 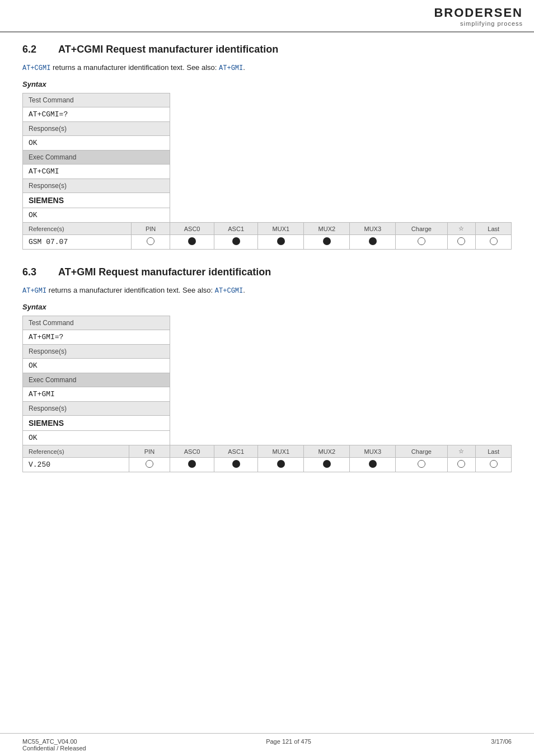 What do you see at coordinates (268, 115) in the screenshot?
I see `test-command-value-row: AT+CGMI=?` at bounding box center [268, 115].